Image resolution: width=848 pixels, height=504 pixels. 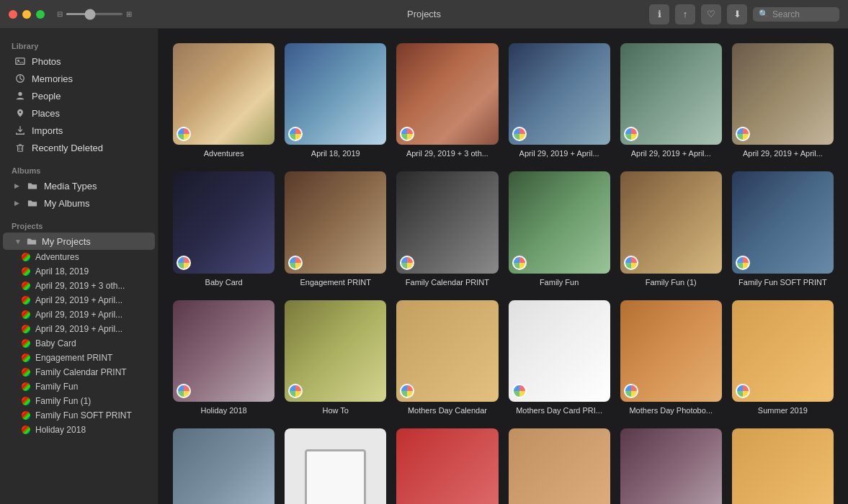 What do you see at coordinates (79, 241) in the screenshot?
I see `my-projects-header: ▼ My Projects` at bounding box center [79, 241].